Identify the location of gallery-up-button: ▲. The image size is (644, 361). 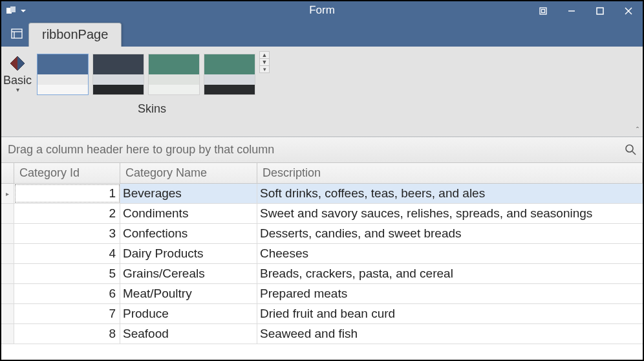
(264, 55).